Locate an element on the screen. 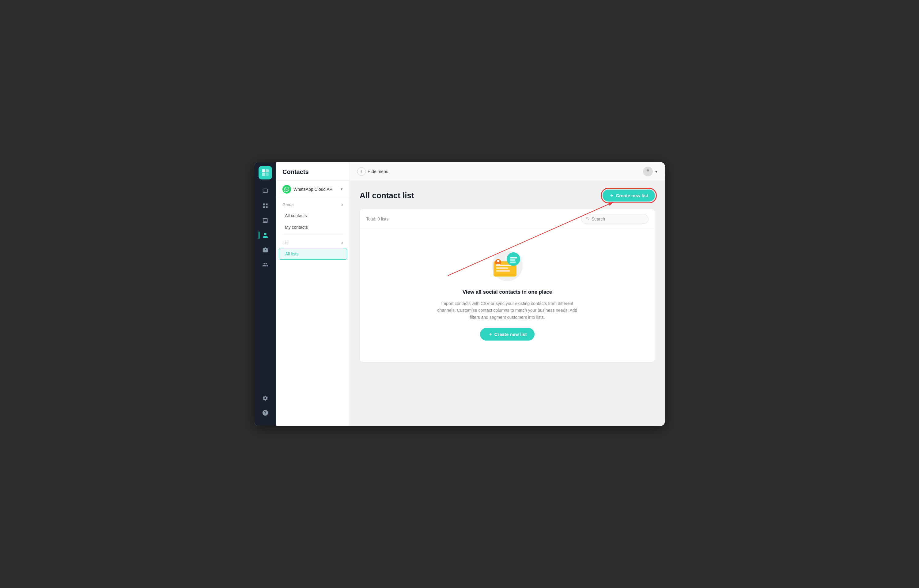 The height and width of the screenshot is (588, 919). empty-state-title: View all social contacts in one place is located at coordinates (508, 292).